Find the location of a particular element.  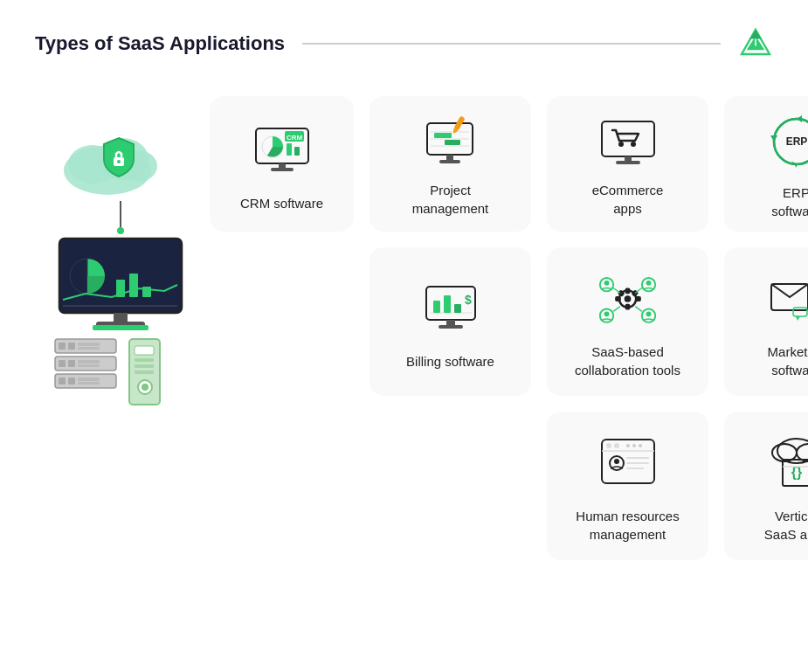

left-illustration is located at coordinates (121, 261).